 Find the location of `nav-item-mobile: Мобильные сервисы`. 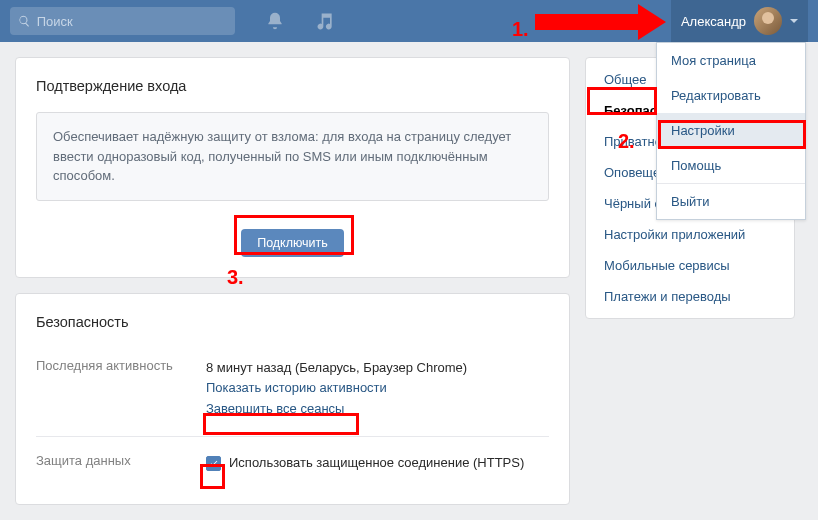

nav-item-mobile: Мобильные сервисы is located at coordinates (690, 266).